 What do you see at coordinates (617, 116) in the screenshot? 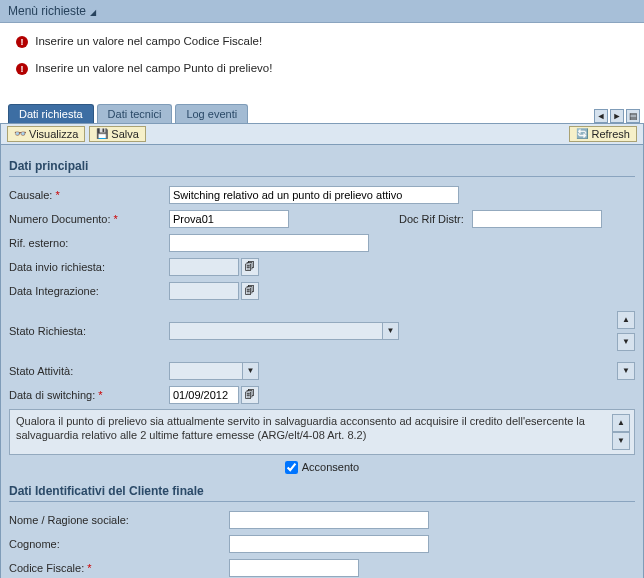
I see `tab-next-button: ►` at bounding box center [617, 116].